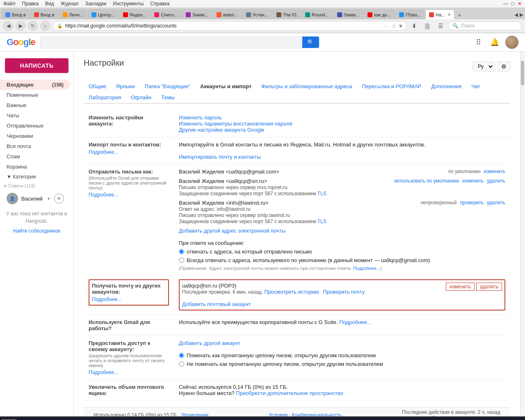  What do you see at coordinates (221, 130) in the screenshot?
I see `other-account-settings-link: Другие настройки аккаунта Google` at bounding box center [221, 130].